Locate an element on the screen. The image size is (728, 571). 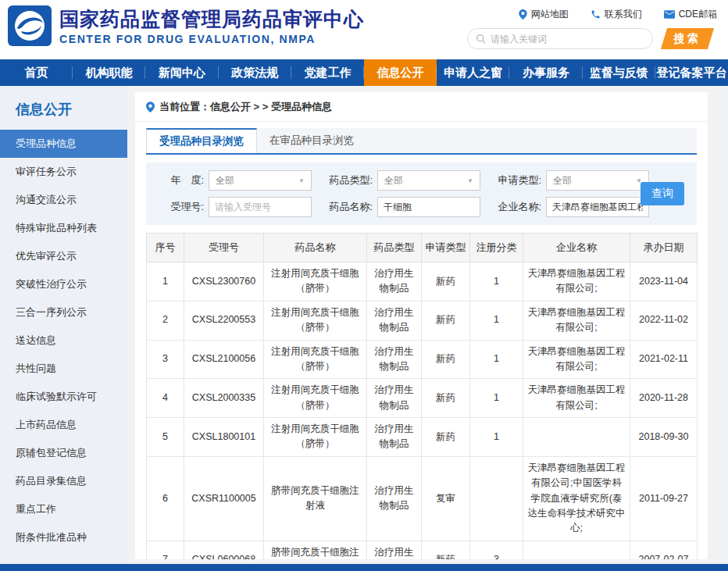
sidebar-item: 受理品种信息 is located at coordinates (64, 144).